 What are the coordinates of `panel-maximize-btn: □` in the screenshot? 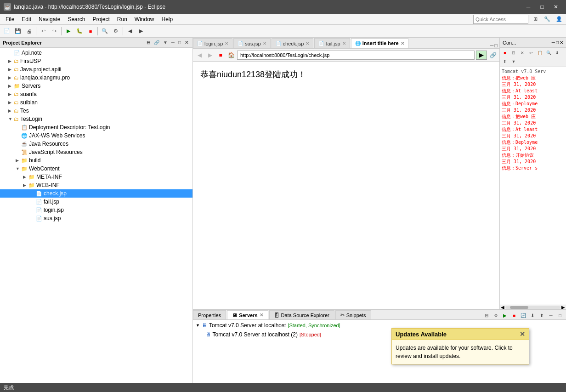 It's located at (180, 42).